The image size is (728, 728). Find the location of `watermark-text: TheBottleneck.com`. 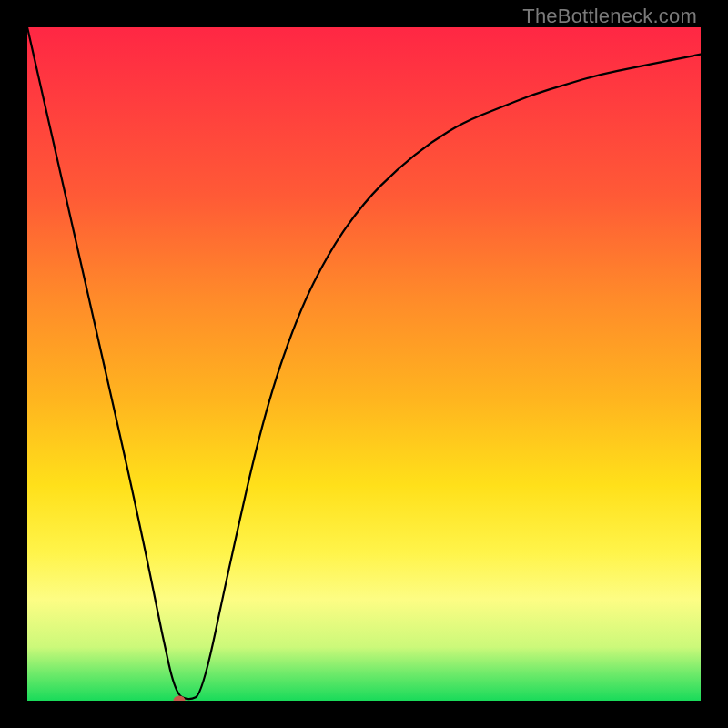

watermark-text: TheBottleneck.com is located at coordinates (610, 16).